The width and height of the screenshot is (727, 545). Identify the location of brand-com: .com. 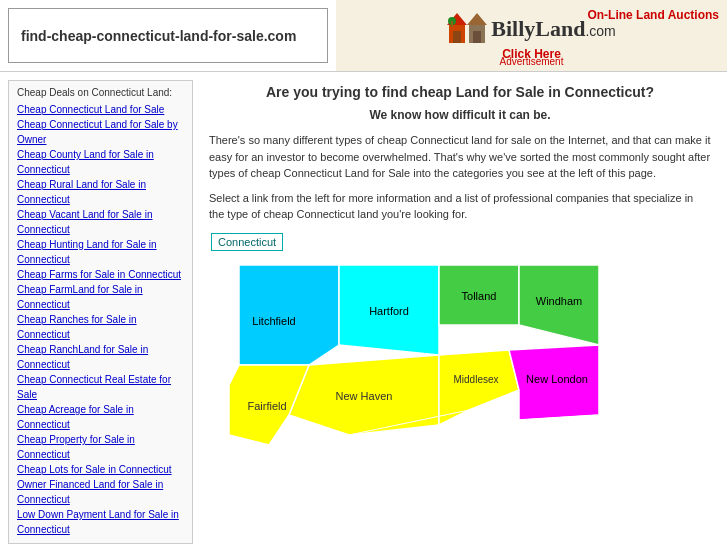
(600, 31).